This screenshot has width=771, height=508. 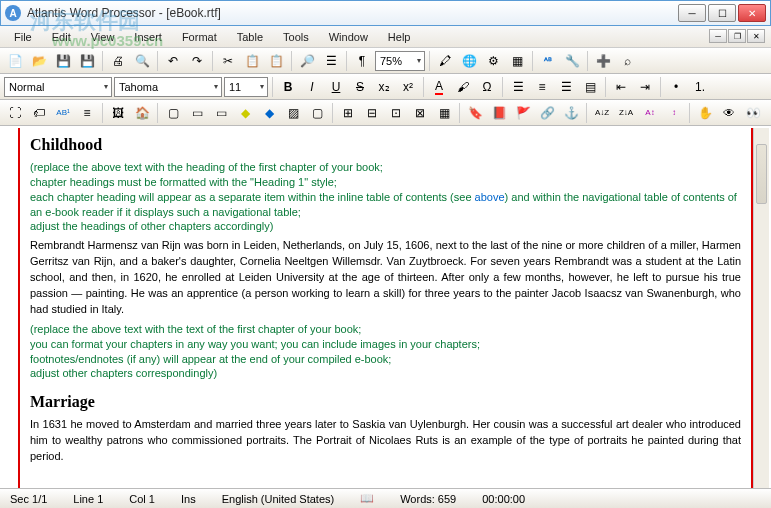 What do you see at coordinates (571, 113) in the screenshot?
I see `anchor-icon: ⚓` at bounding box center [571, 113].